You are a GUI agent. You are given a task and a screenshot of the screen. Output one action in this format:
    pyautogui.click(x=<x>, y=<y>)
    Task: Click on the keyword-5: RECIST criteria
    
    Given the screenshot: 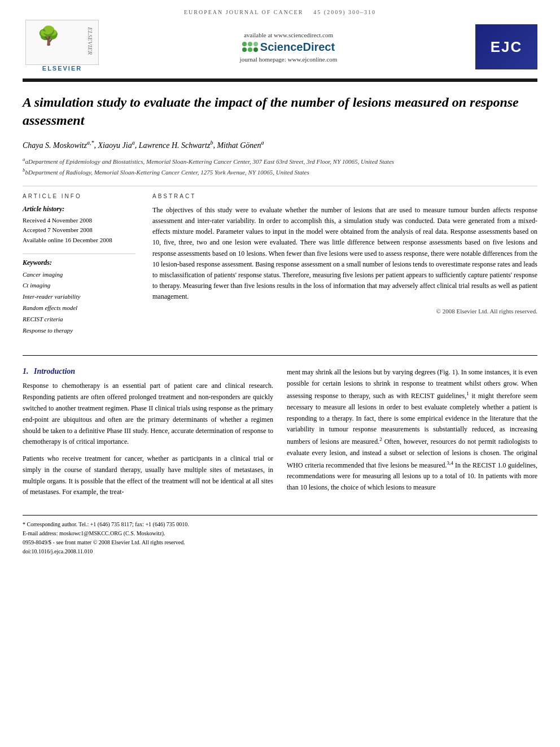 What is the action you would take?
    pyautogui.click(x=79, y=320)
    